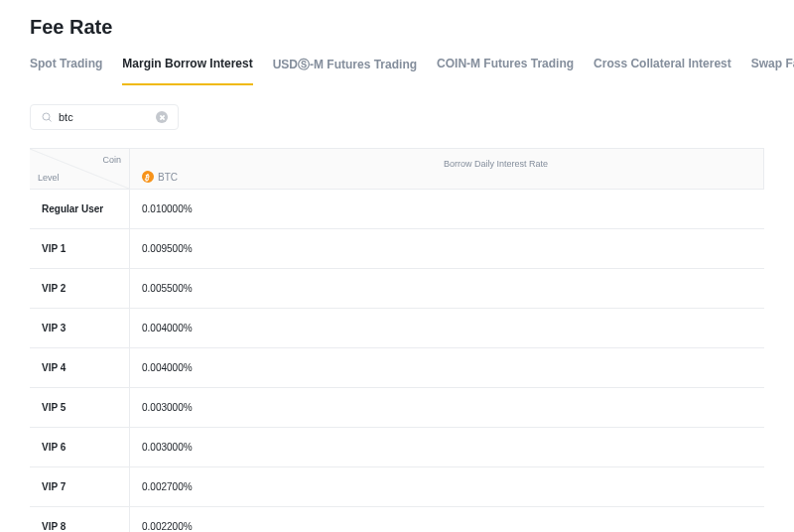 The width and height of the screenshot is (794, 532). I want to click on row-level-label: VIP 4, so click(79, 367).